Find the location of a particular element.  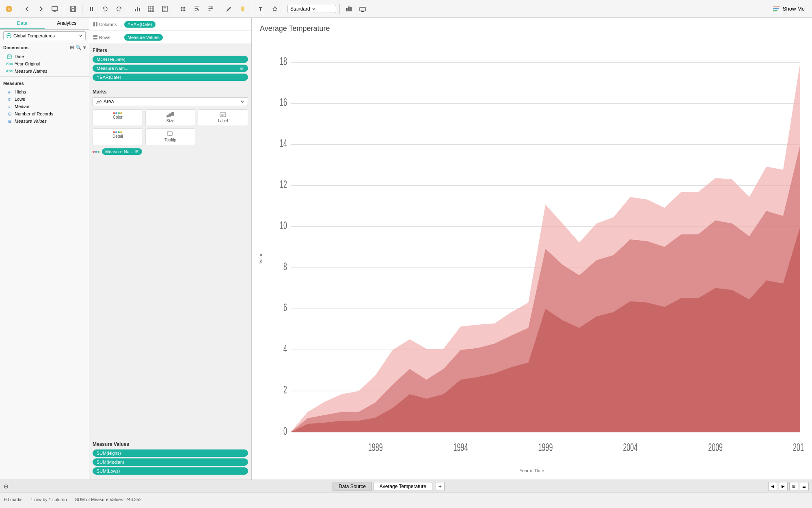

grid-icon is located at coordinates (183, 9).